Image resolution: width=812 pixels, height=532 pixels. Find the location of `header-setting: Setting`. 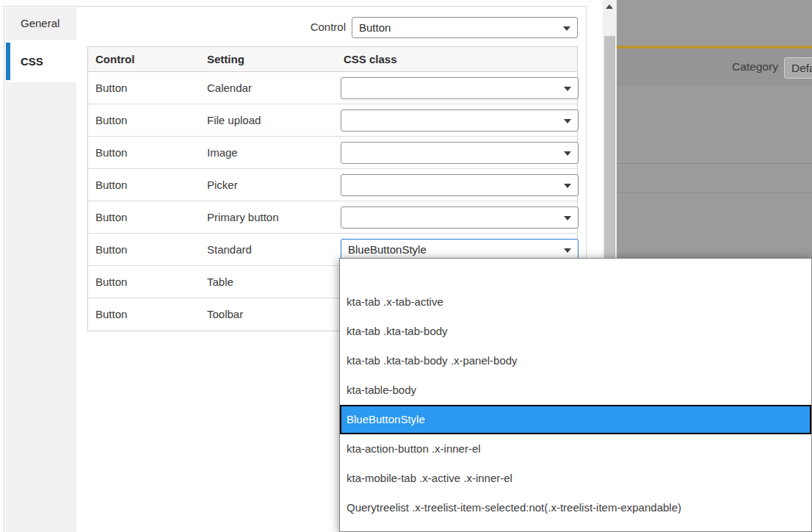

header-setting: Setting is located at coordinates (226, 59).